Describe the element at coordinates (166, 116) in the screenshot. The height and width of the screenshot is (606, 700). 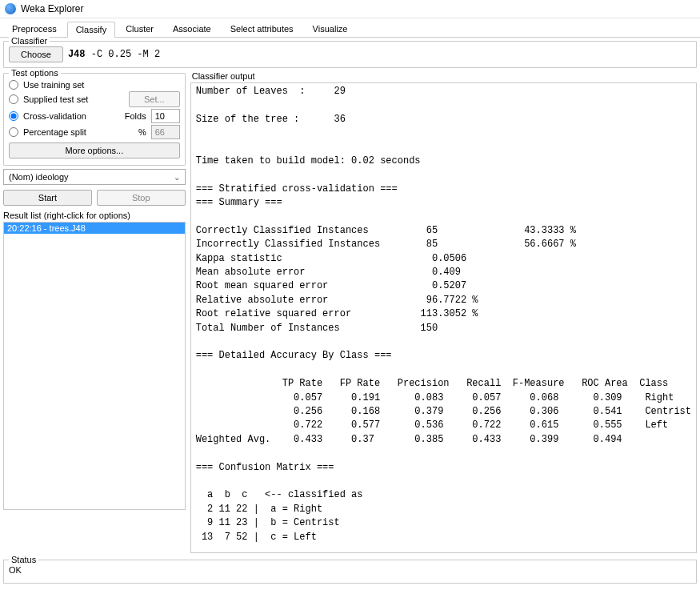
I see `folds-input` at that location.